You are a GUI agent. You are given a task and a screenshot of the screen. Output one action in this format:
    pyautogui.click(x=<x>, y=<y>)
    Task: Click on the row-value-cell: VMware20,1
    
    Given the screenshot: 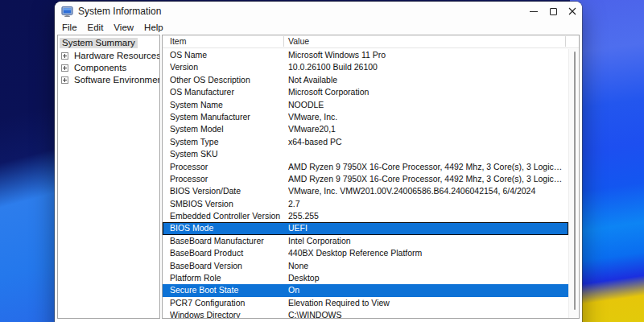 What is the action you would take?
    pyautogui.click(x=427, y=129)
    